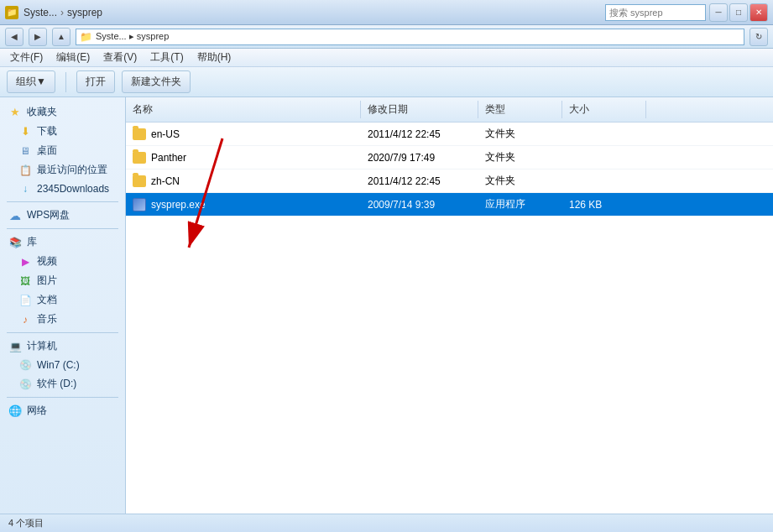 The image size is (773, 532). What do you see at coordinates (49, 215) in the screenshot?
I see `sidebar-wps-label: WPS网盘` at bounding box center [49, 215].